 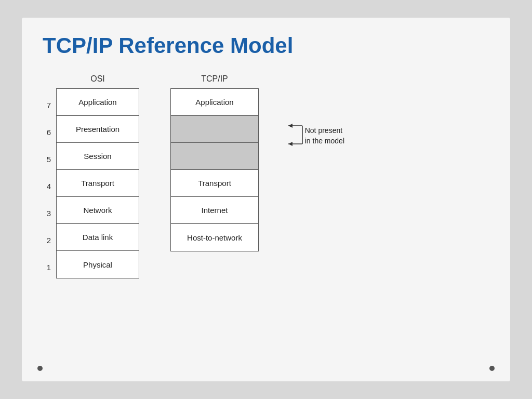 I want to click on tcpip-row-5: Host-to-network, so click(x=215, y=237).